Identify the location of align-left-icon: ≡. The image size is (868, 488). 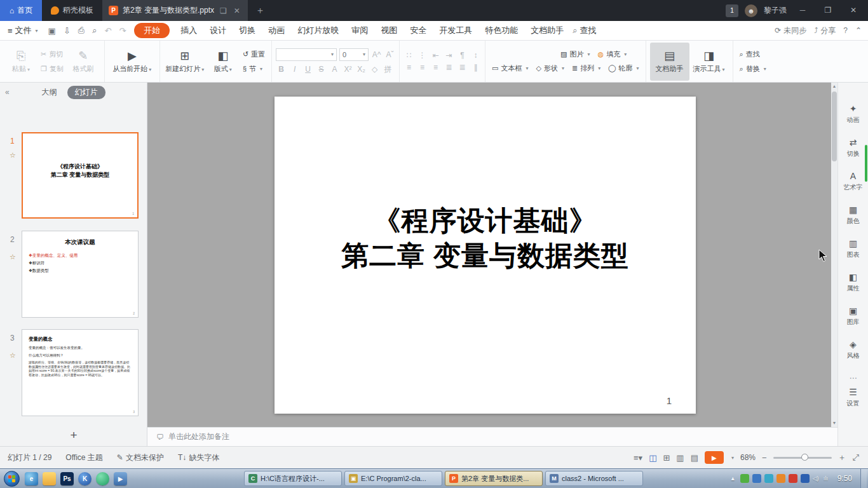
(409, 67).